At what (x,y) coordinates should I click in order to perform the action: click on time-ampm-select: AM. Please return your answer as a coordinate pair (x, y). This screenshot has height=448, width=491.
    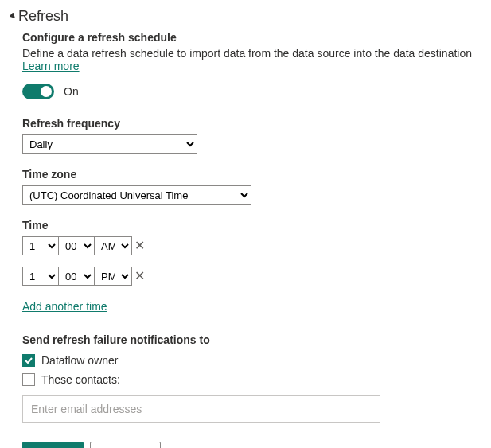
    Looking at the image, I should click on (113, 246).